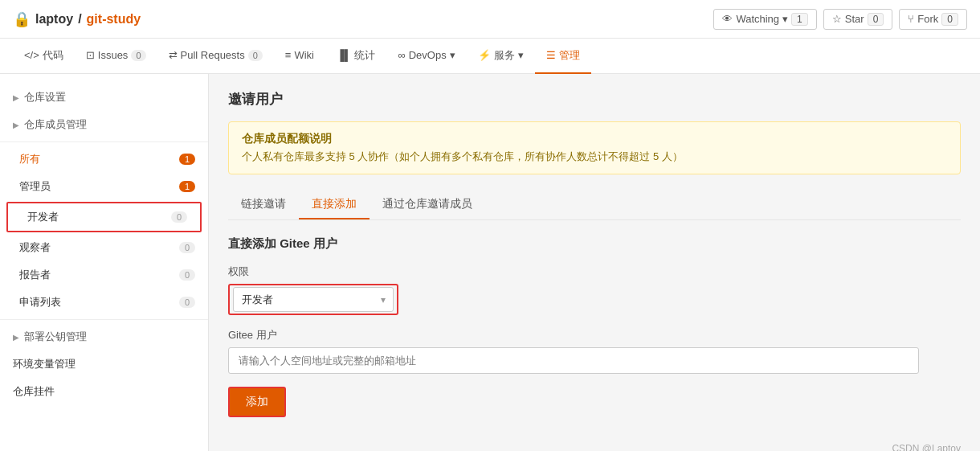 This screenshot has height=451, width=980. Describe the element at coordinates (215, 56) in the screenshot. I see `tab-pull-requests: ⇄ Pull Requests 0` at that location.